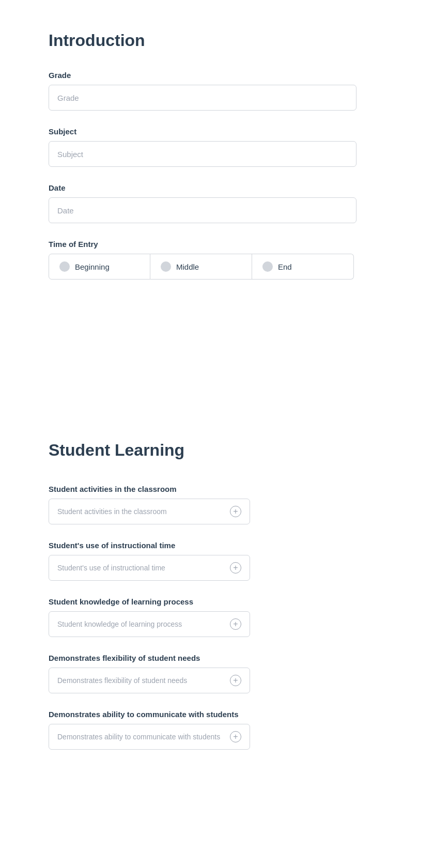 The image size is (434, 868). I want to click on knowledge-learning-dropdown: Student knowledge of learning process +, so click(149, 624).